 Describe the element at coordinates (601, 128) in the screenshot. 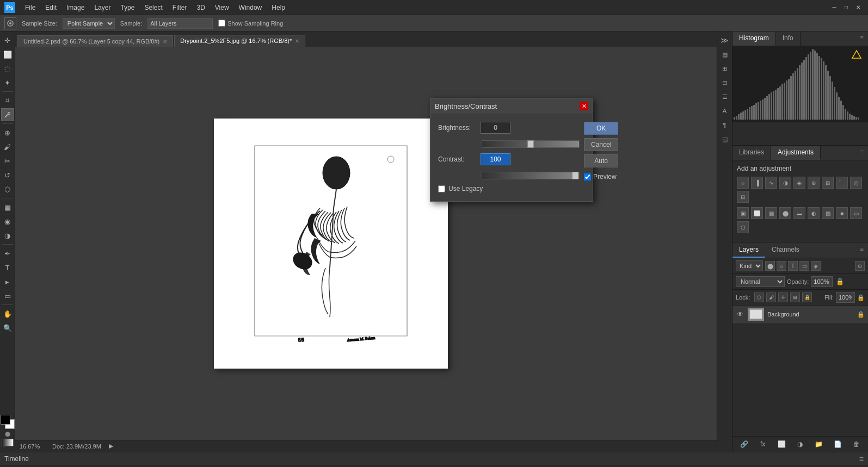

I see `dialog-ok-btn: OK` at that location.